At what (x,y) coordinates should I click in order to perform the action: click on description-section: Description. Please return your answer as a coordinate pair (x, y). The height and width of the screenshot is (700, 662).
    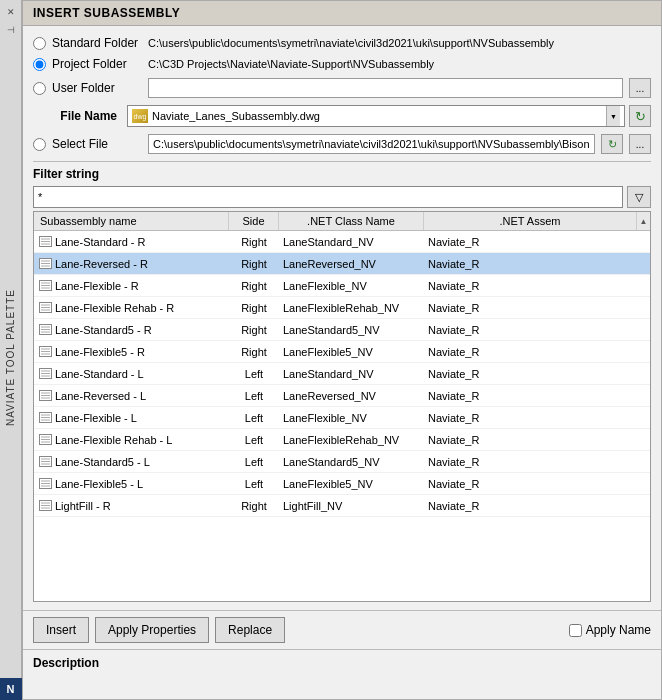
    Looking at the image, I should click on (342, 674).